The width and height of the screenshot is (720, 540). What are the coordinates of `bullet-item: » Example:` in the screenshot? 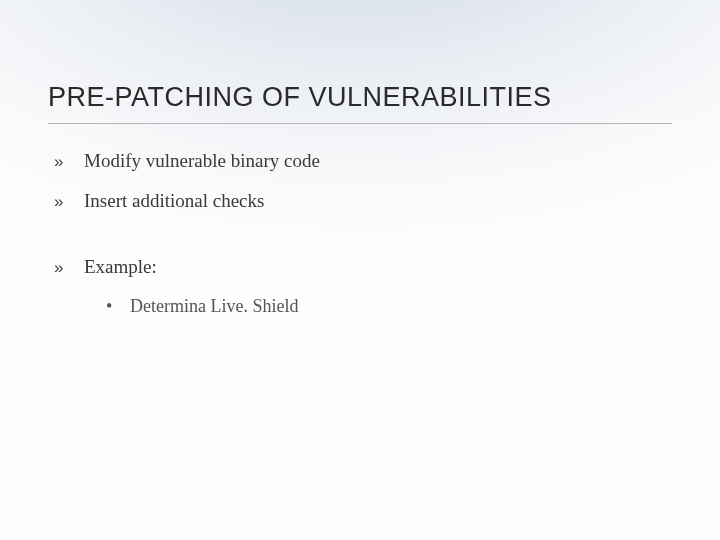 It's located at (363, 267).